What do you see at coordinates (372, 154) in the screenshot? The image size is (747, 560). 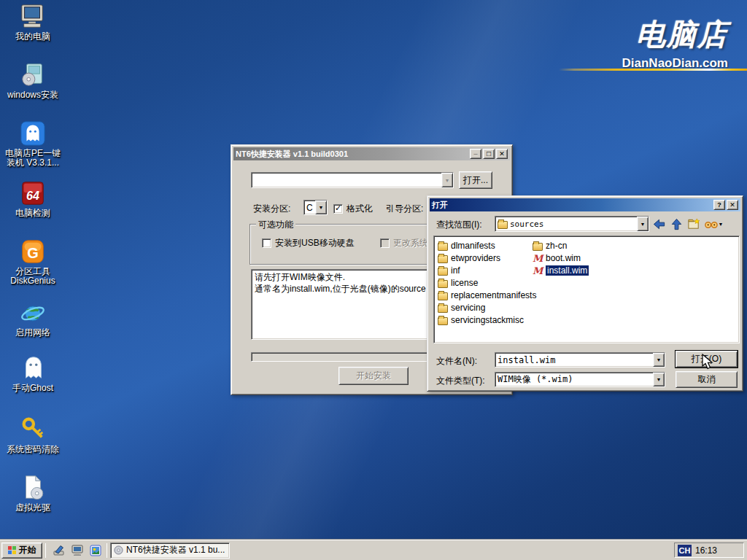 I see `nt6-title-bar: NT6快捷安装器 v1.1 build0301` at bounding box center [372, 154].